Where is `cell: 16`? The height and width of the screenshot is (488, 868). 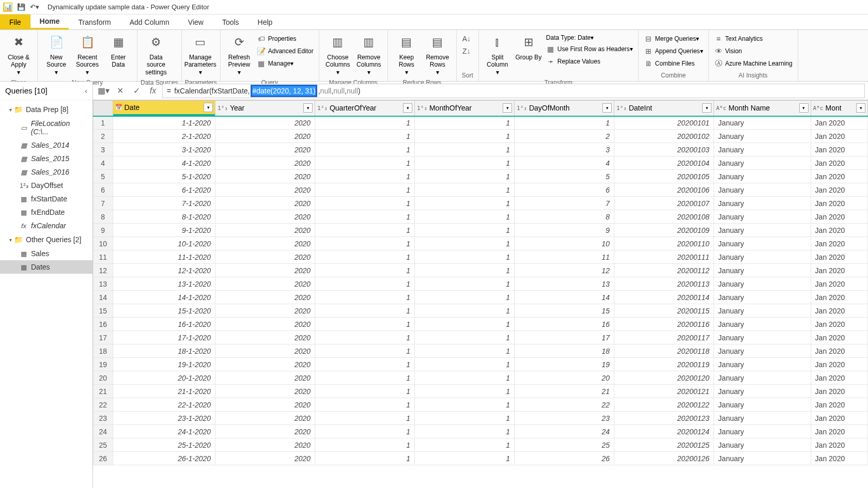
cell: 16 is located at coordinates (564, 324).